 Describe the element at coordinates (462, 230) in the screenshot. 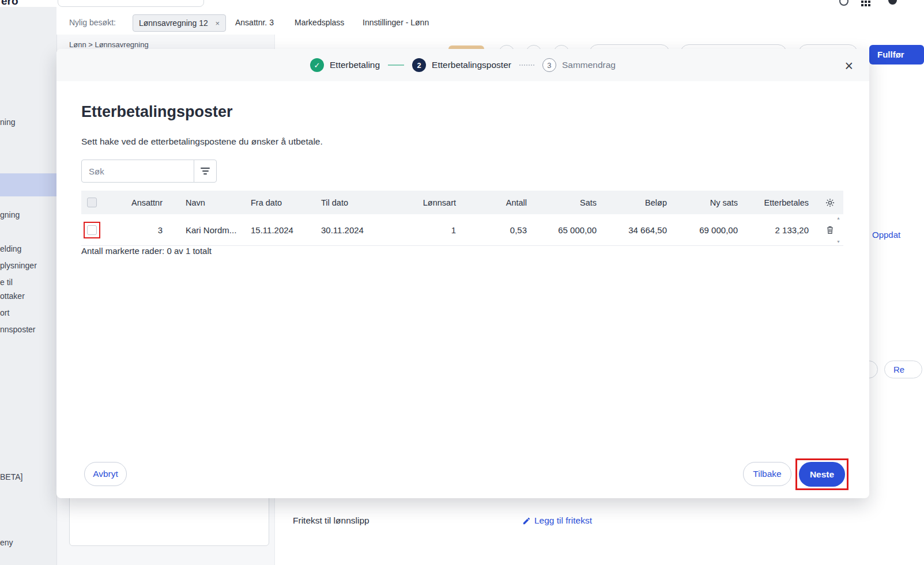

I see `table-row: 3 Kari Nordm... 15.11.2024 30.11.2024 1 …` at that location.